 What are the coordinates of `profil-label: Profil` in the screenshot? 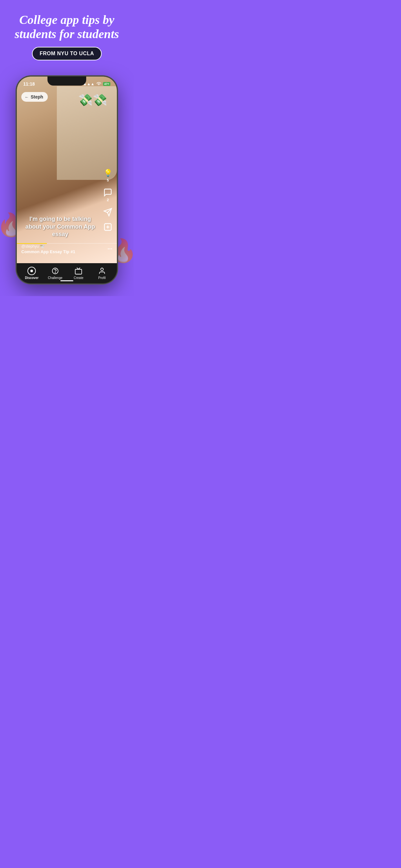 It's located at (102, 278).